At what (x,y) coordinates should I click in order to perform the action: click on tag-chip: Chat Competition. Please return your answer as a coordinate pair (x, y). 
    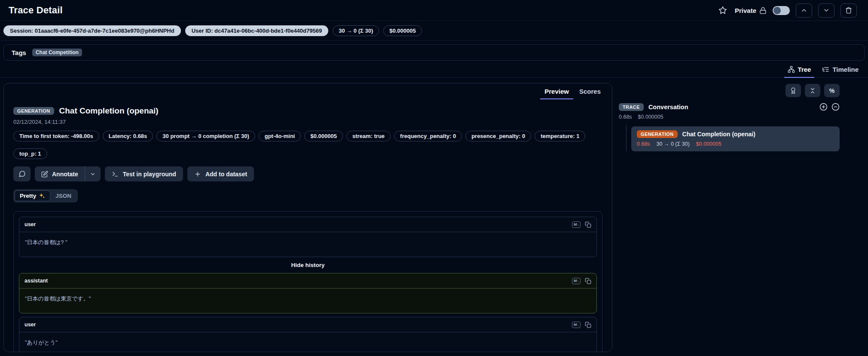
    Looking at the image, I should click on (57, 52).